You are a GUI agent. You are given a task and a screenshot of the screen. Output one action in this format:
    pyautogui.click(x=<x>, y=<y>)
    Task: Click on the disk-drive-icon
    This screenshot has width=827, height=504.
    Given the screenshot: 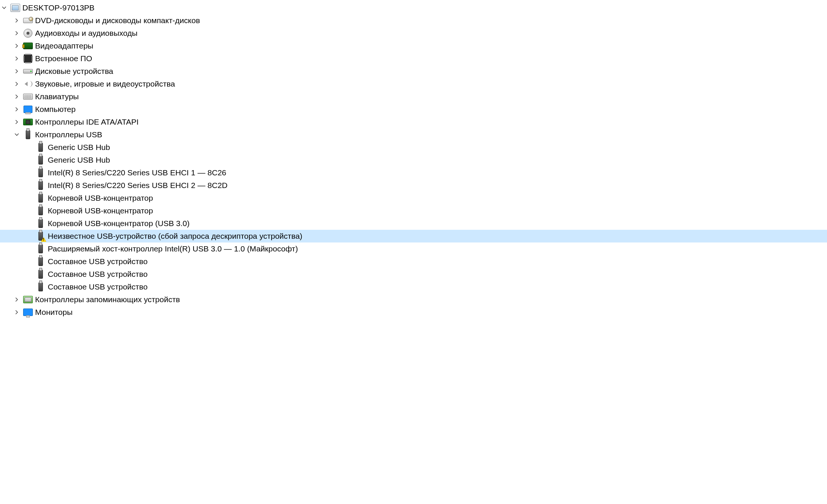 What is the action you would take?
    pyautogui.click(x=28, y=71)
    